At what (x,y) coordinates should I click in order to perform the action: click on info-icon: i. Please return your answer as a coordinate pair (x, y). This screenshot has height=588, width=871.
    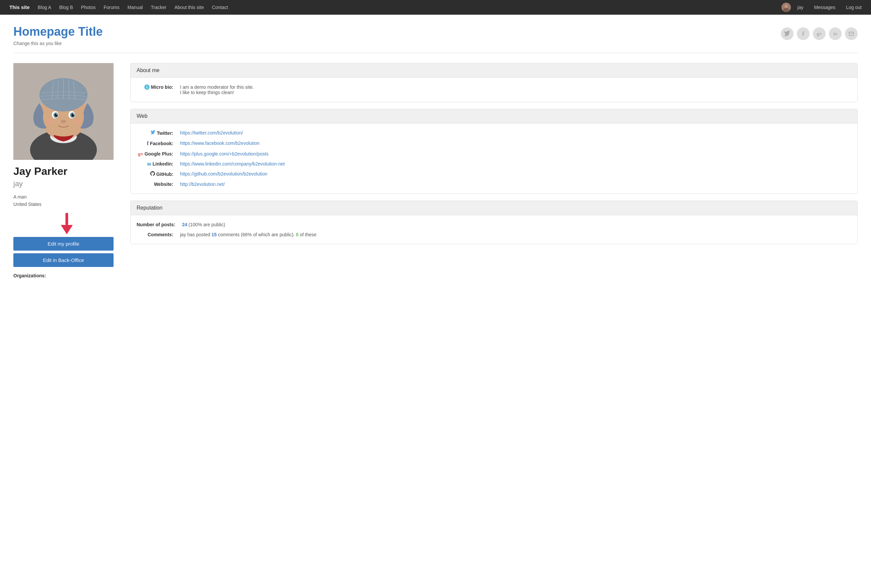
    Looking at the image, I should click on (147, 87).